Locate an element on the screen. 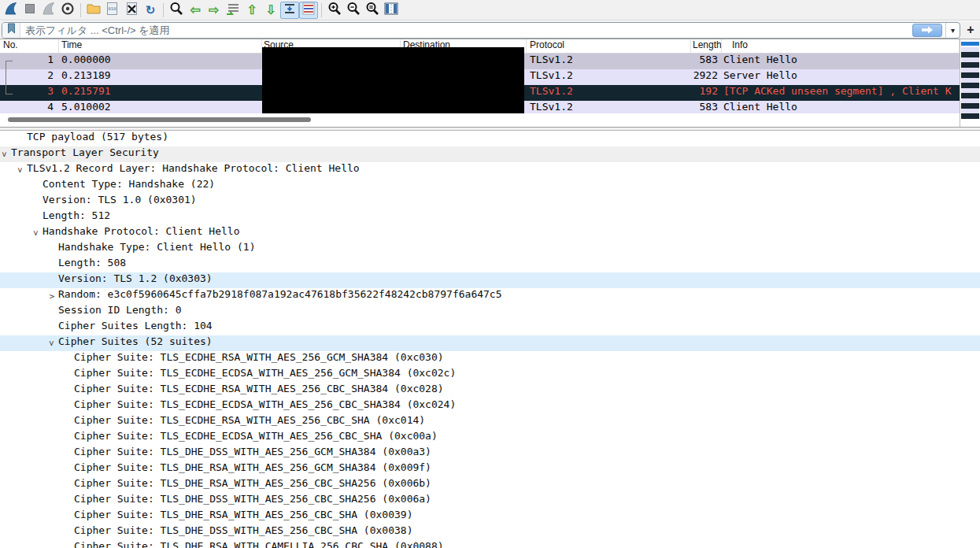 This screenshot has height=548, width=980. detail-line-6: >Handshake Protocol: Client Hello is located at coordinates (490, 233).